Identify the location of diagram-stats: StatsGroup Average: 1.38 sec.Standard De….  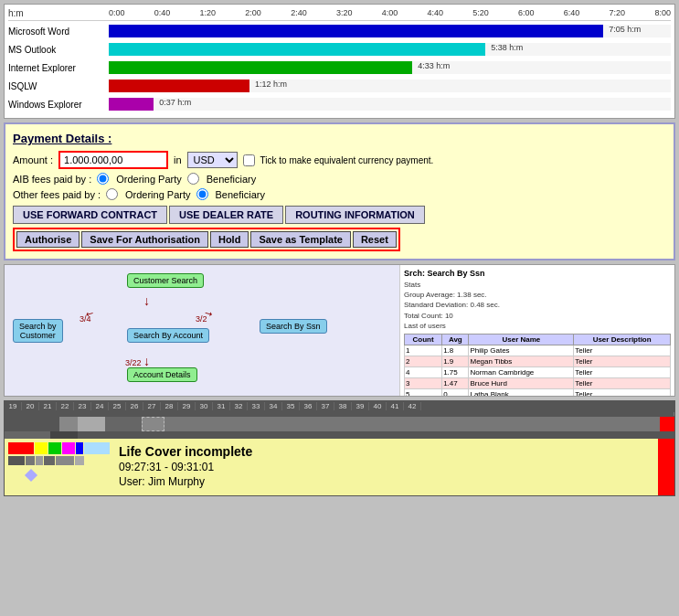
(537, 305).